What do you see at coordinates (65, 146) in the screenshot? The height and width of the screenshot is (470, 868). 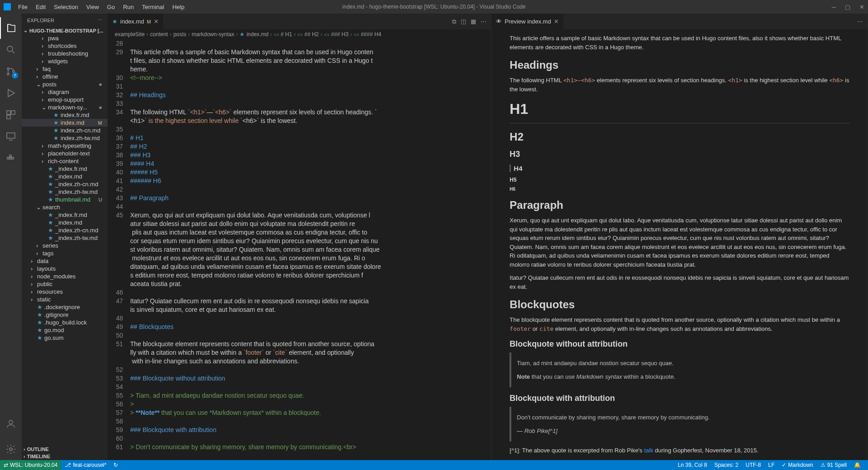 I see `folder-item: › math-typesetting` at bounding box center [65, 146].